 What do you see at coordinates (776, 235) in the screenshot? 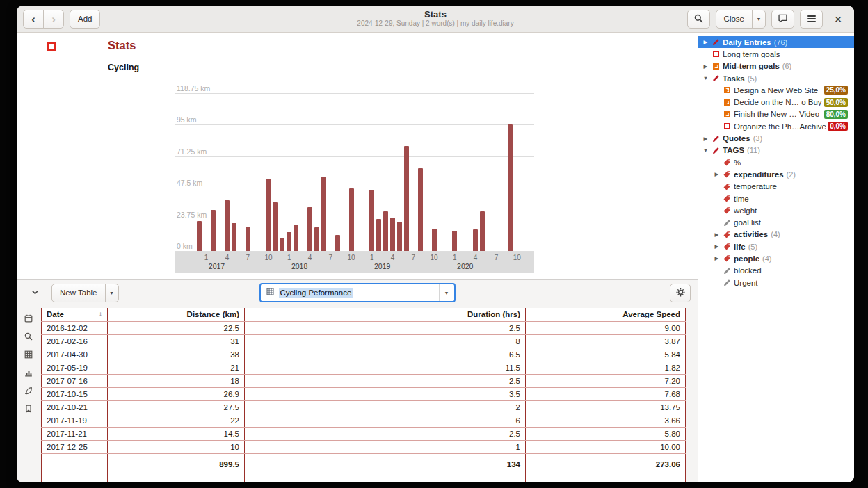
I see `tree-item-activities: ▶activities(4)` at bounding box center [776, 235].